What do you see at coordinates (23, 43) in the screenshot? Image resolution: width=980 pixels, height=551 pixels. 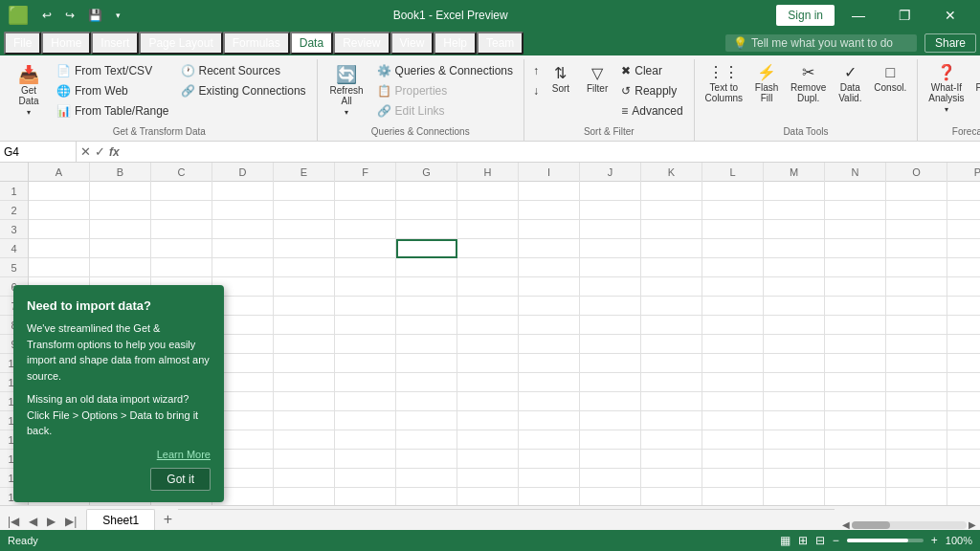 I see `menu-item-file: File` at bounding box center [23, 43].